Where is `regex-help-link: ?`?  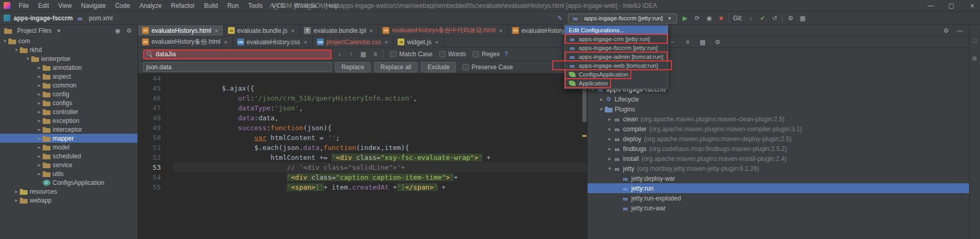
regex-help-link: ? is located at coordinates (506, 54).